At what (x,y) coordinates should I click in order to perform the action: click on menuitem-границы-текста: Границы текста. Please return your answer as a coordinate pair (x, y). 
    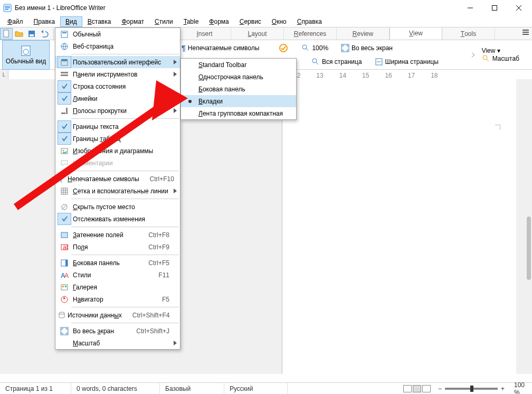
    Looking at the image, I should click on (118, 127).